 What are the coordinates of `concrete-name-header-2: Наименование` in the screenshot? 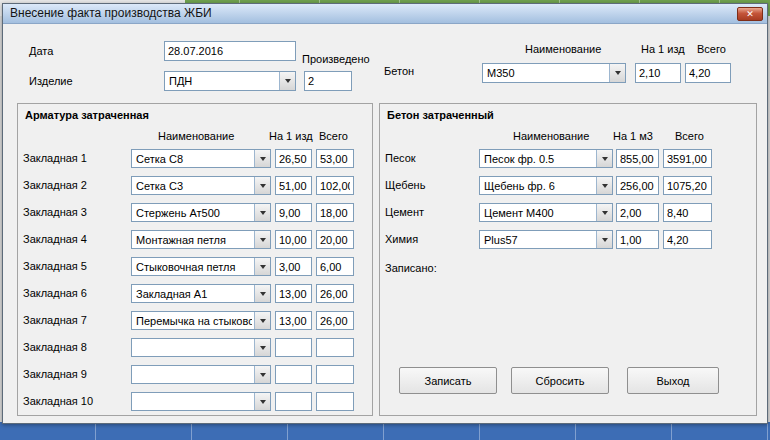 It's located at (551, 136).